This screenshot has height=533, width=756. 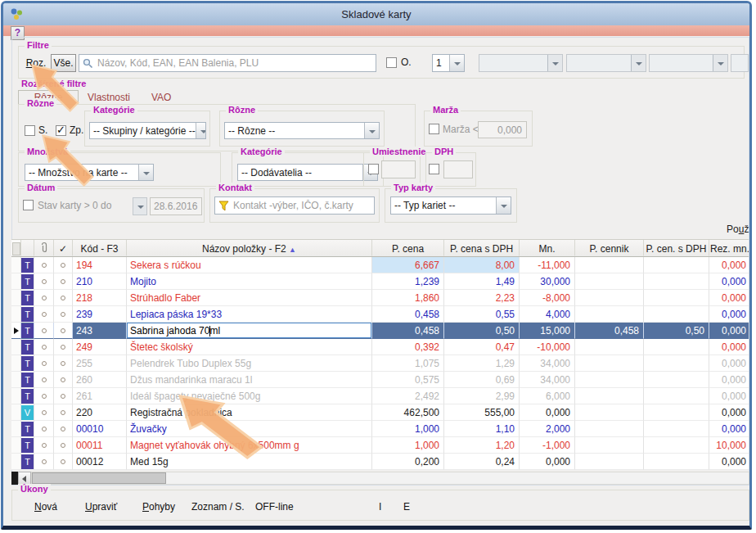 What do you see at coordinates (448, 63) in the screenshot?
I see `count-select: 1` at bounding box center [448, 63].